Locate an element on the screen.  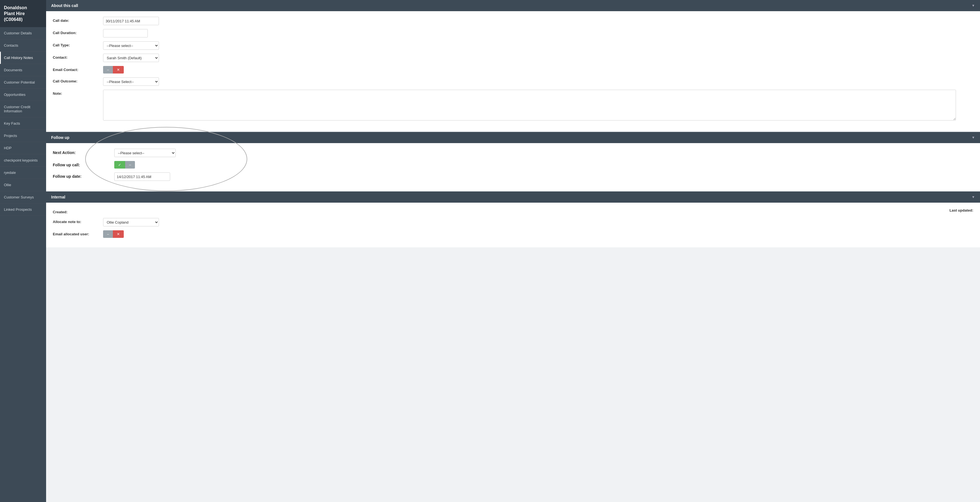
follow-up-body: Next Action: --Please select-- Follow up… is located at coordinates (513, 167).